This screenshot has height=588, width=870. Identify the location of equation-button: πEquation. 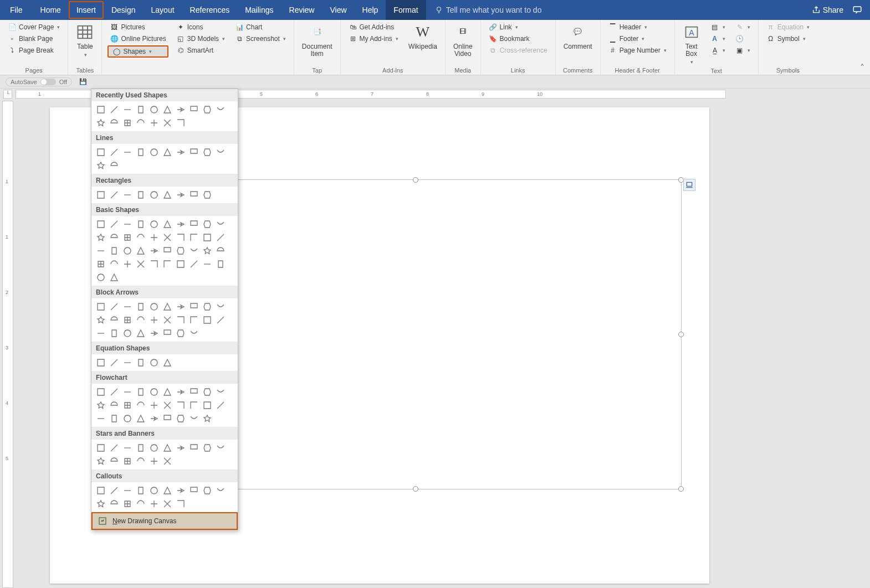
(788, 27).